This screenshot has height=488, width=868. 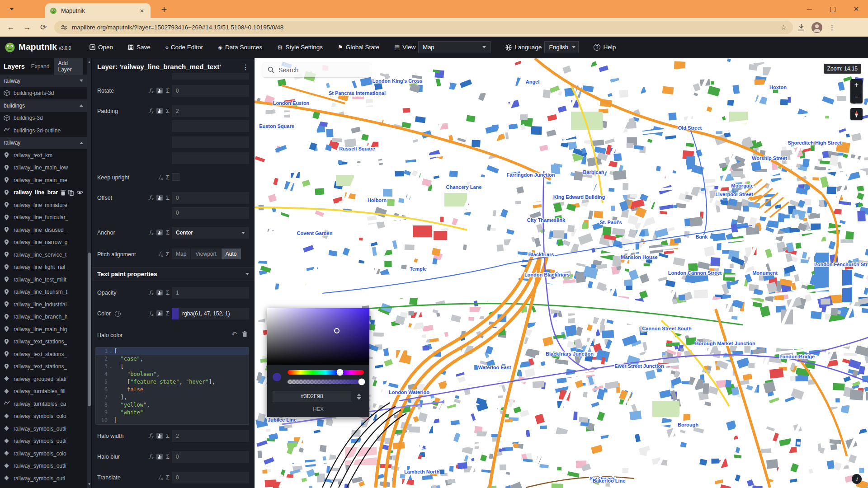 What do you see at coordinates (326, 372) in the screenshot?
I see `hue-slider` at bounding box center [326, 372].